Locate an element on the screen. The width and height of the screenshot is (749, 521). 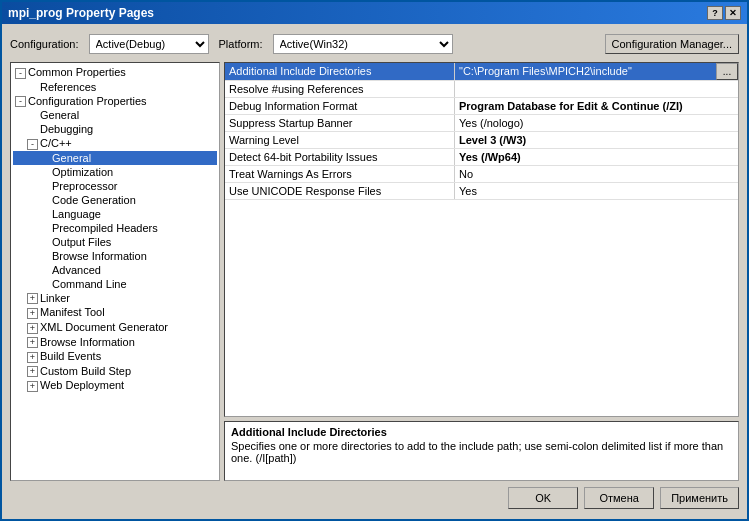
tree-item-browse-info-cpp: Browse Information is located at coordinates (115, 256).